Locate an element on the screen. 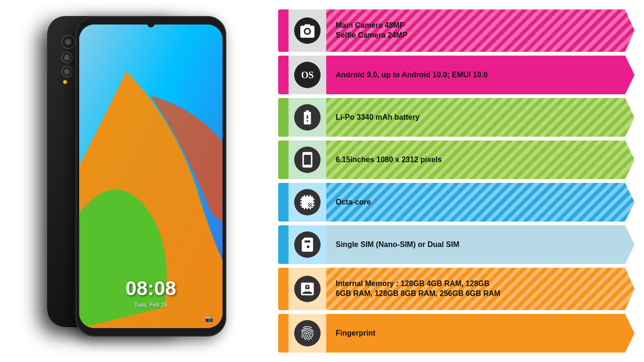 This screenshot has width=644, height=362. spec-row-battery: Li-Po 3340 mAh battery is located at coordinates (456, 117).